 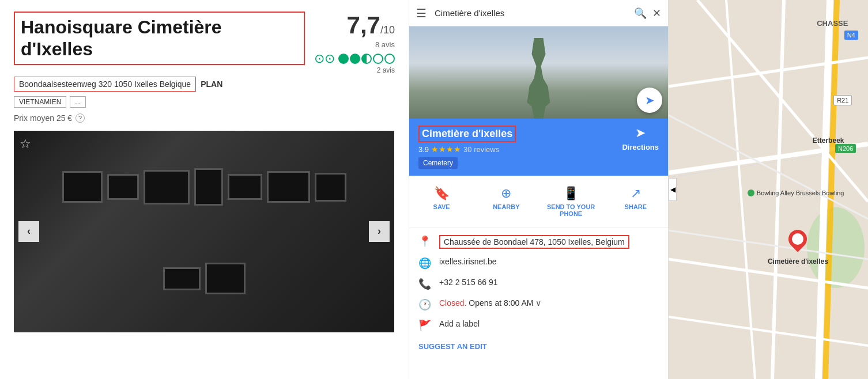 What do you see at coordinates (751, 193) in the screenshot?
I see `bowling-green-dot` at bounding box center [751, 193].